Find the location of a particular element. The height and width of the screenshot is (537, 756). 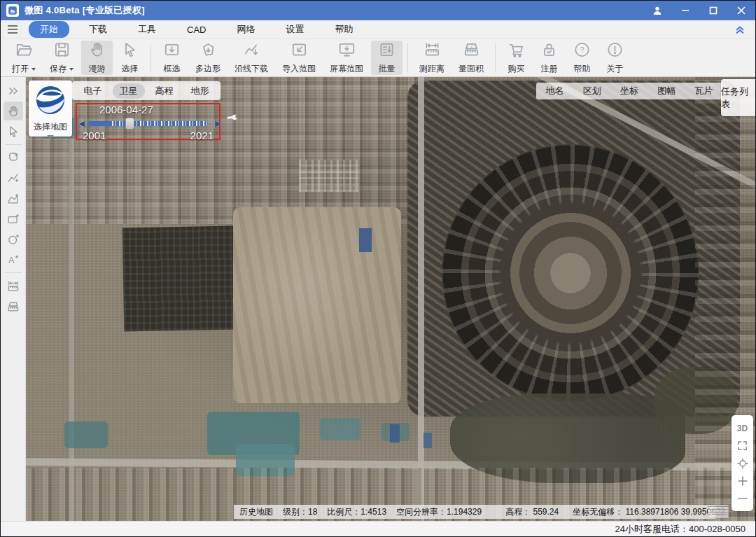

box-select-button: 框选 is located at coordinates (172, 57).